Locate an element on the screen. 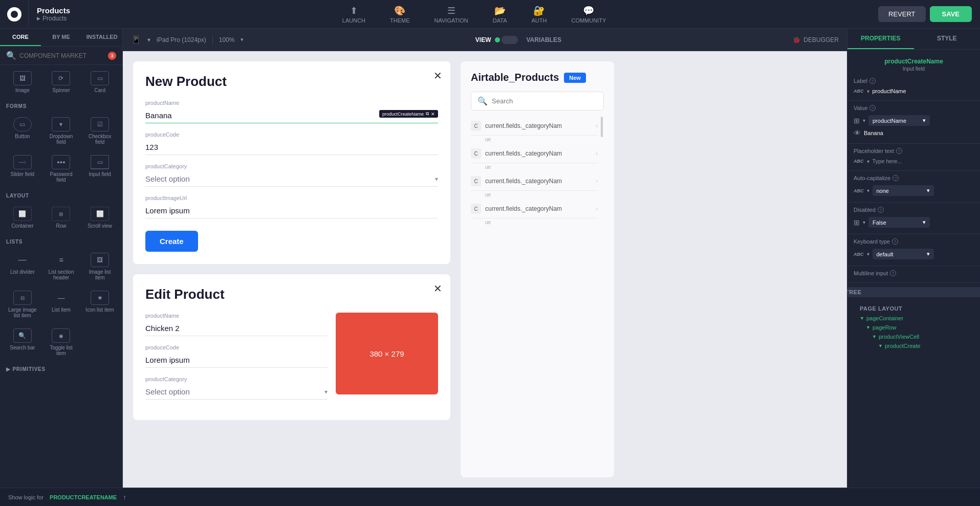  nav-community: 💬 COMMUNITY is located at coordinates (589, 14).